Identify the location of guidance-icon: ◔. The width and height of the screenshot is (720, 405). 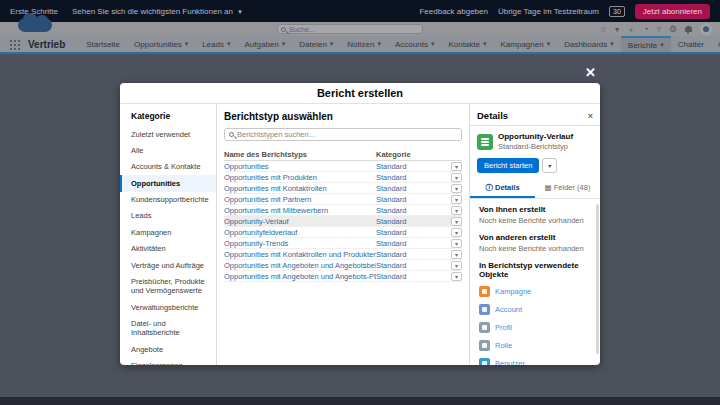
(646, 29).